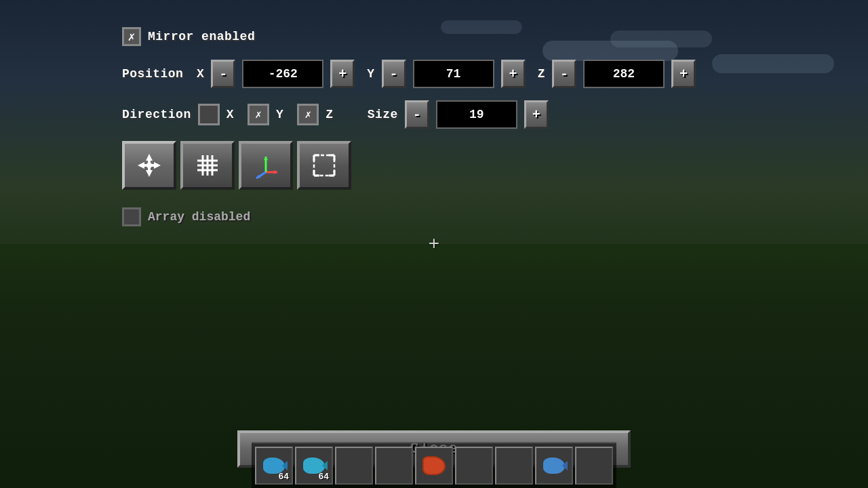 The width and height of the screenshot is (868, 488). What do you see at coordinates (409, 165) in the screenshot?
I see `icon-buttons-row` at bounding box center [409, 165].